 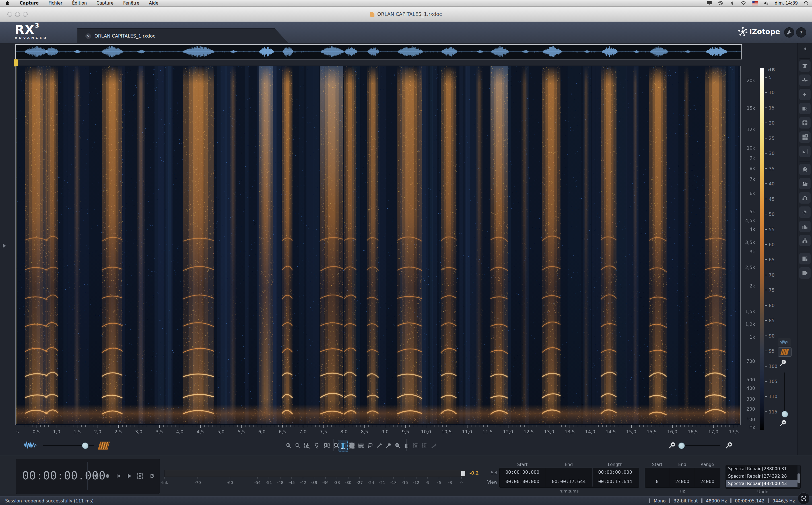 What do you see at coordinates (4, 246) in the screenshot?
I see `left-panel-collapse-icon` at bounding box center [4, 246].